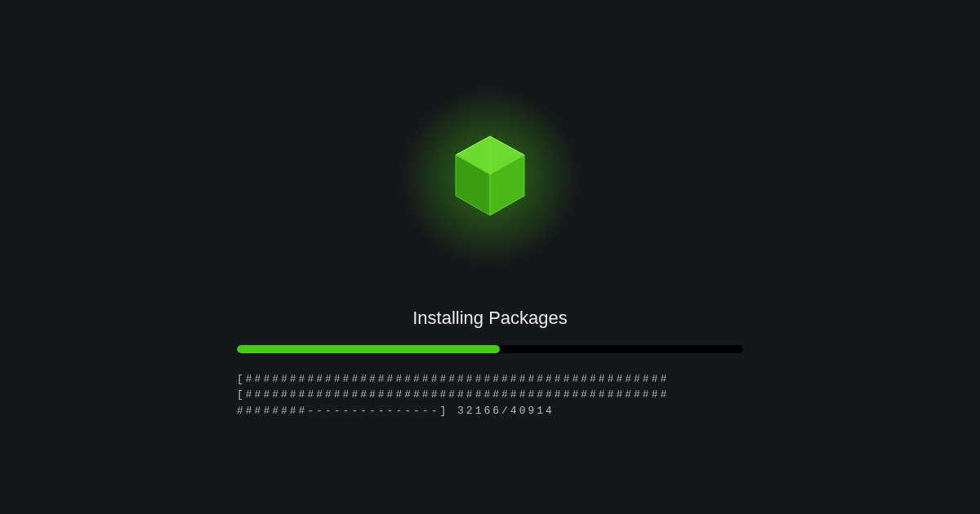  Describe the element at coordinates (490, 177) in the screenshot. I see `cube-logo` at that location.